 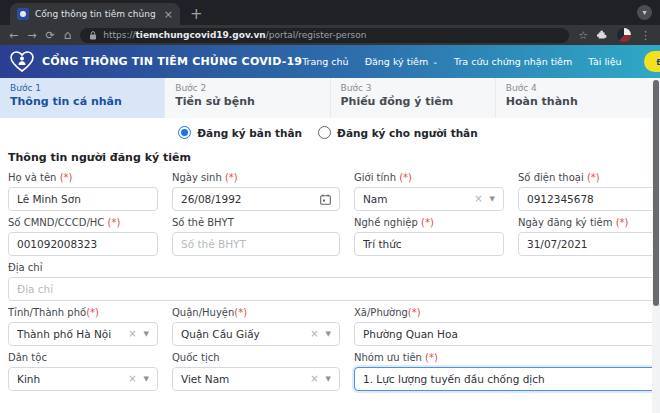 What do you see at coordinates (83, 358) in the screenshot?
I see `field-label: Dân tộc` at bounding box center [83, 358].